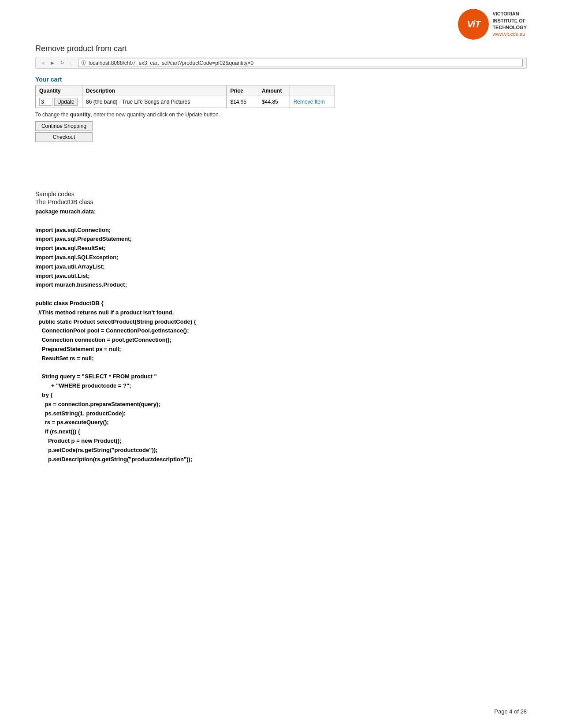 Image resolution: width=562 pixels, height=728 pixels. Describe the element at coordinates (80, 115) in the screenshot. I see `hint-bold: quantity` at that location.